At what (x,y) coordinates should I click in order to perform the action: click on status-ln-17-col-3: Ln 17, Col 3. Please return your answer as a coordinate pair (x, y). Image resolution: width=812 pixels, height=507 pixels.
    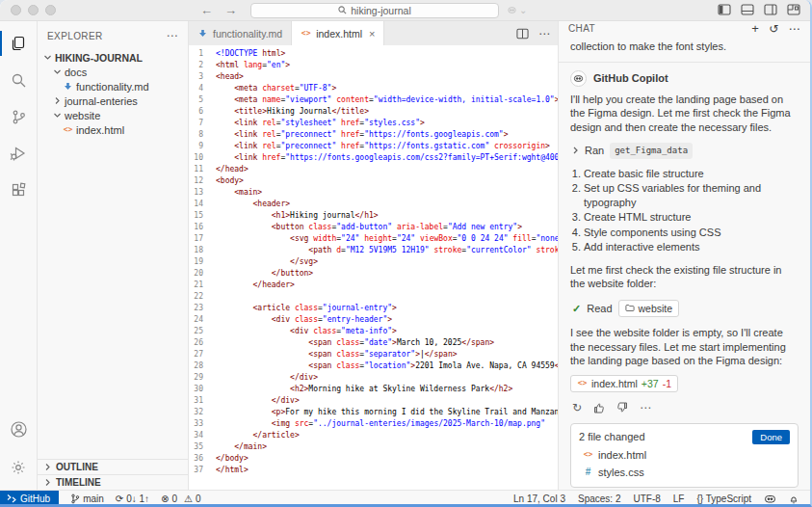
    Looking at the image, I should click on (539, 499).